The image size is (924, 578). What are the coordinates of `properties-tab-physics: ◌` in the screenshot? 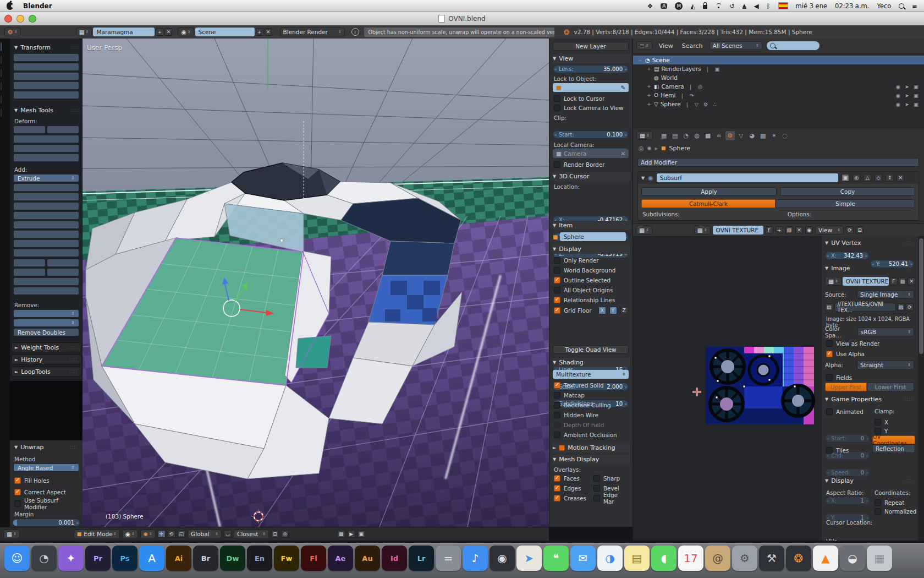 It's located at (785, 135).